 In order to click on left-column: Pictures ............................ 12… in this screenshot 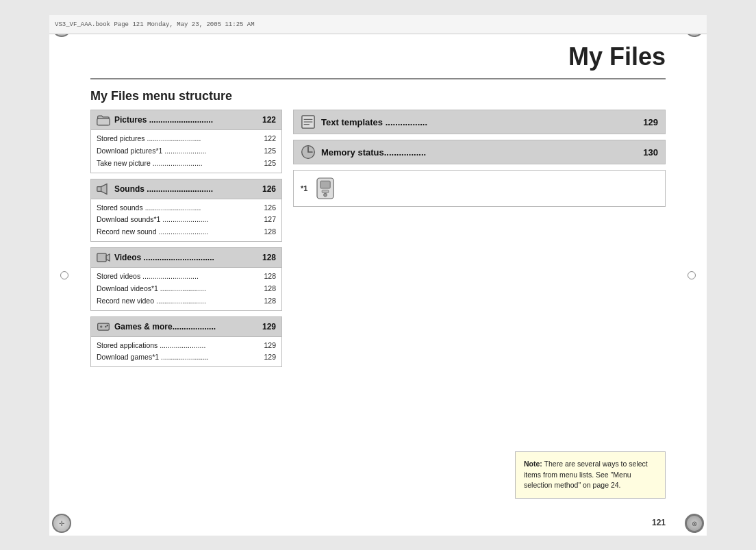, I will do `click(186, 241)`.